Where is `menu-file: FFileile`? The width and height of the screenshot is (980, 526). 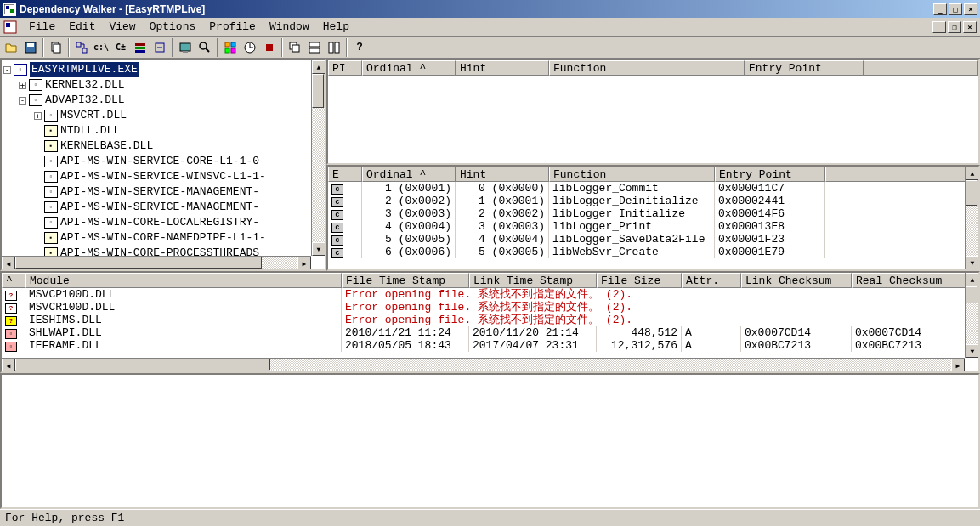
menu-file: FFileile is located at coordinates (42, 27).